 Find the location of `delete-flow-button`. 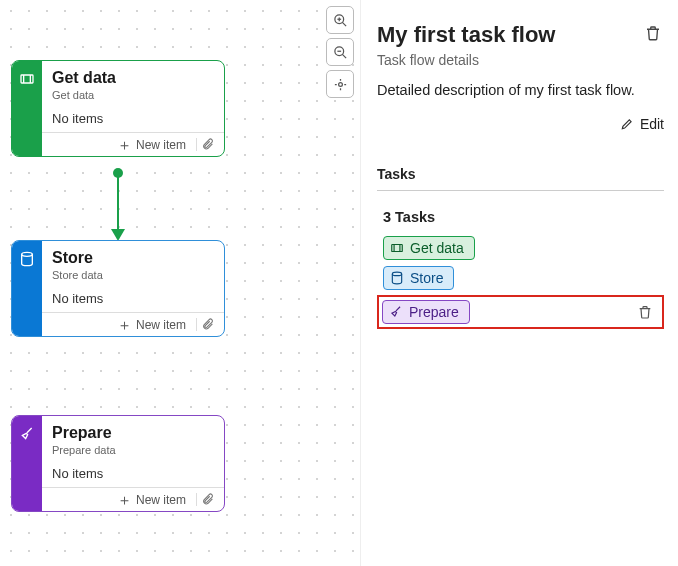

delete-flow-button is located at coordinates (653, 33).